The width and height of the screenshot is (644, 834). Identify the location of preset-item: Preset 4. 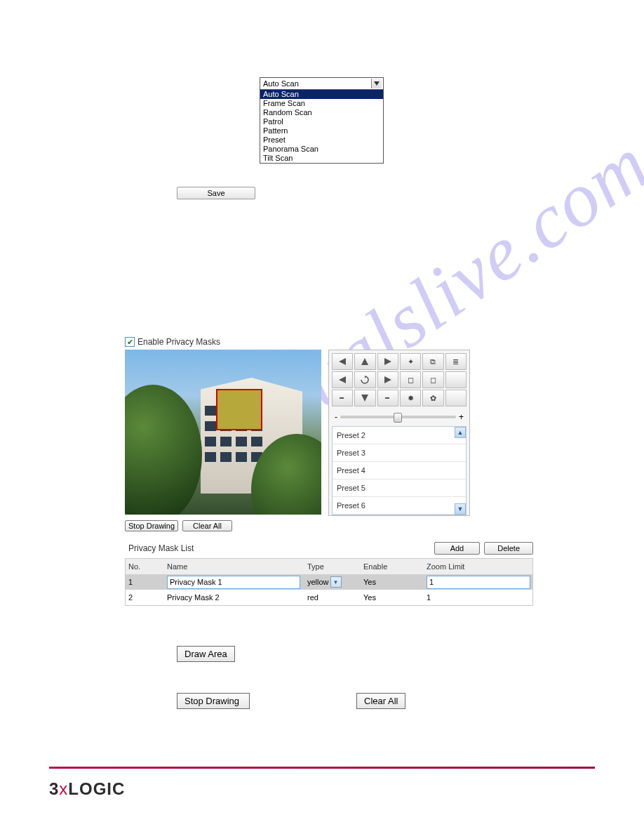
(399, 470).